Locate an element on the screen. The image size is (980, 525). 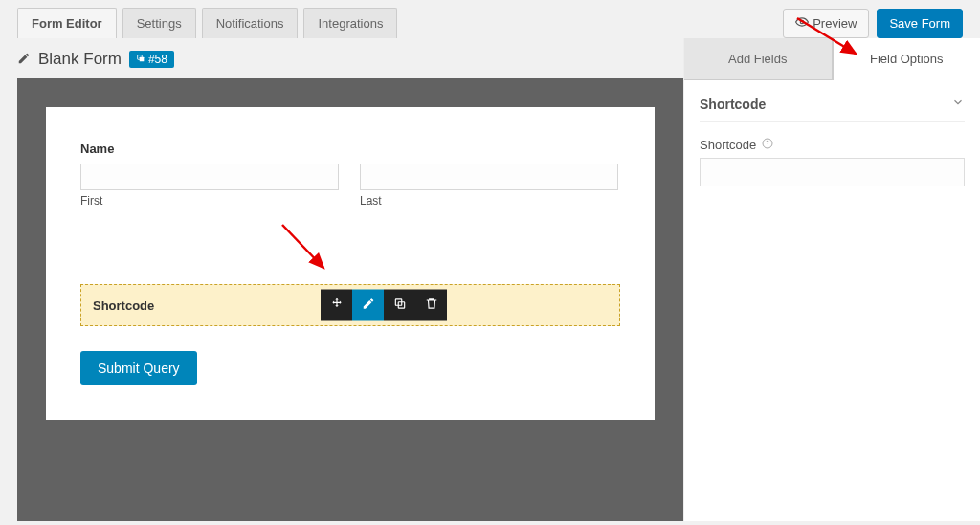
form-id-badge: #58 is located at coordinates (151, 59).